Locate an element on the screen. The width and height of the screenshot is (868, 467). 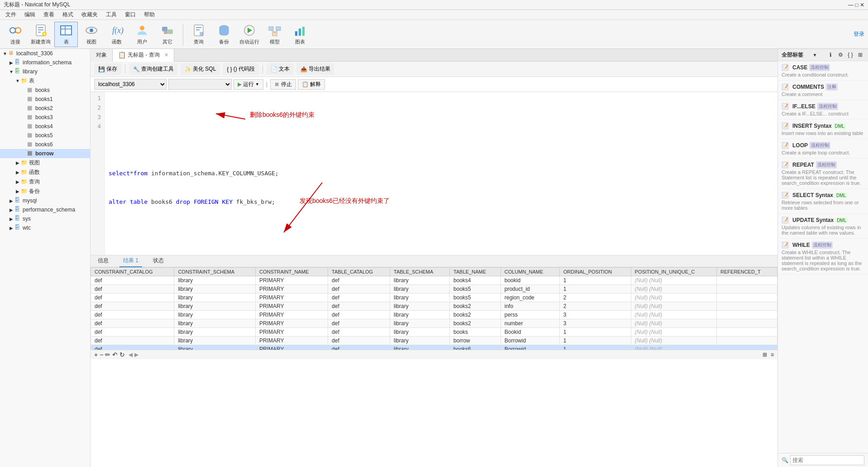
tab-result: 结果 1 is located at coordinates (131, 261).